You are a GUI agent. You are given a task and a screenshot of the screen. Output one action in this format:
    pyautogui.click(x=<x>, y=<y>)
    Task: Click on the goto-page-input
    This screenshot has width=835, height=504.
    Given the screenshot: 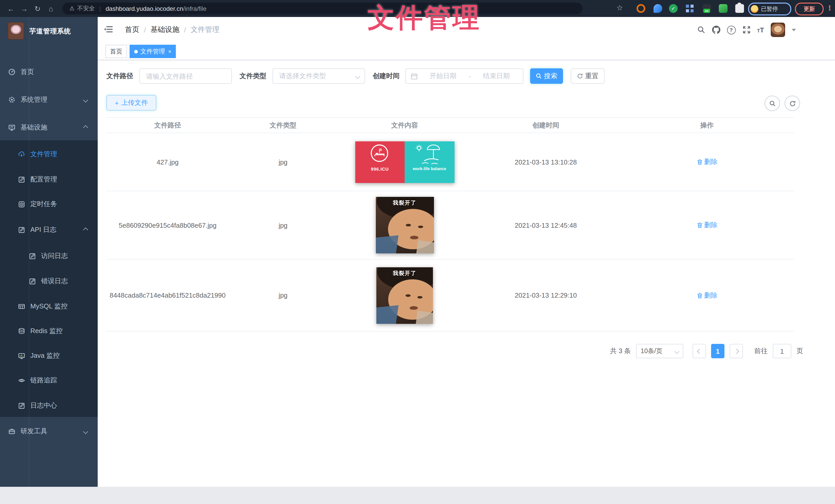 What is the action you would take?
    pyautogui.click(x=782, y=351)
    